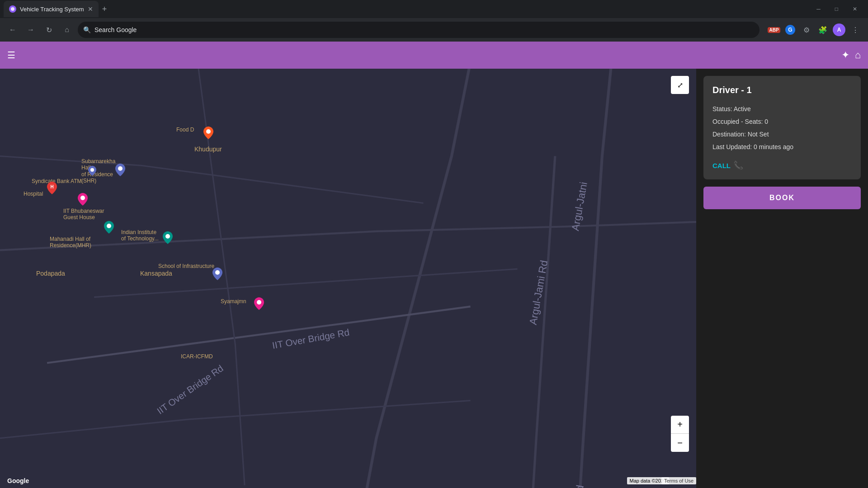 Image resolution: width=868 pixels, height=488 pixels. I want to click on expand-icon: ⤢, so click(680, 85).